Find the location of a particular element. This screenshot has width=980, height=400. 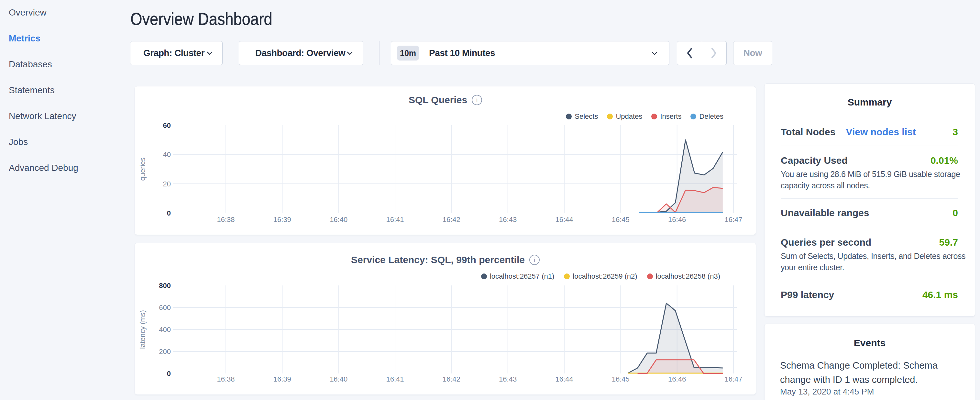

time-range-label: Past 10 Minutes is located at coordinates (540, 53).